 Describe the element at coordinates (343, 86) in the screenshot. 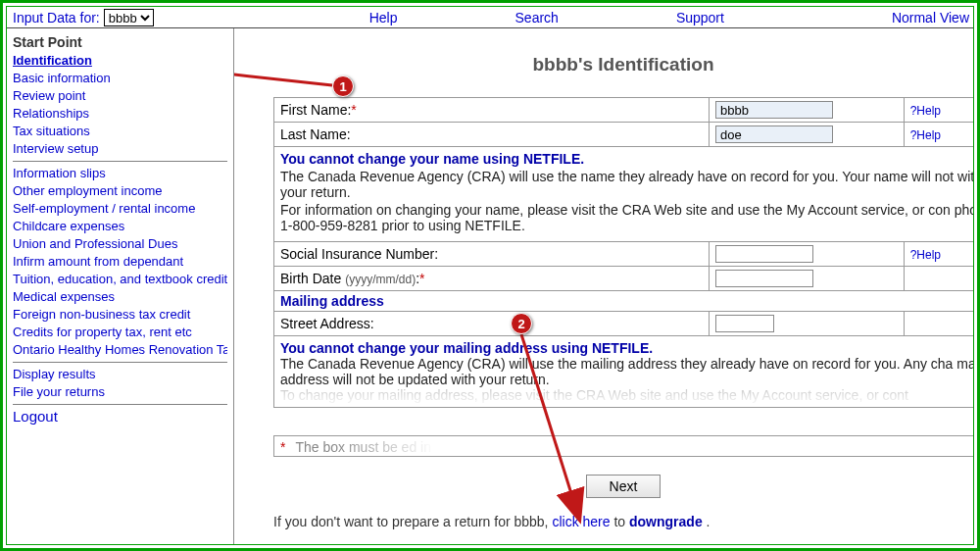

I see `annotation-badge-1: 1` at that location.